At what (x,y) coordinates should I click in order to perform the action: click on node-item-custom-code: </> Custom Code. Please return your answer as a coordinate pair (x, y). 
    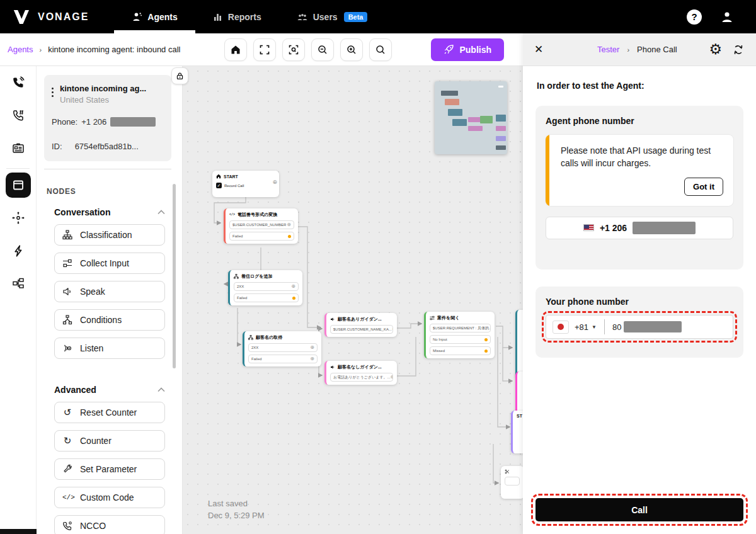
    Looking at the image, I should click on (110, 497).